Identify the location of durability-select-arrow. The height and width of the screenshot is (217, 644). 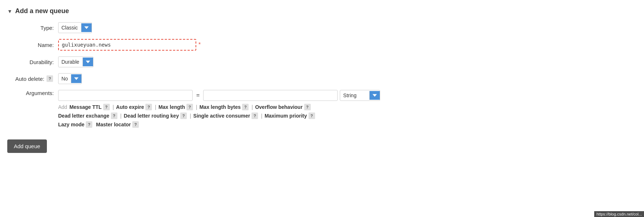
(88, 62).